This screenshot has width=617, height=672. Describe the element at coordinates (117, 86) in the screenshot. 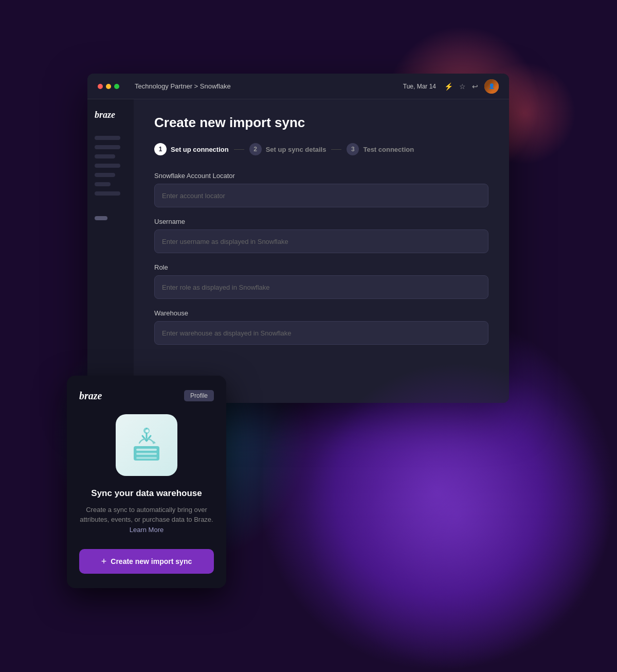

I see `window-dot-green` at that location.